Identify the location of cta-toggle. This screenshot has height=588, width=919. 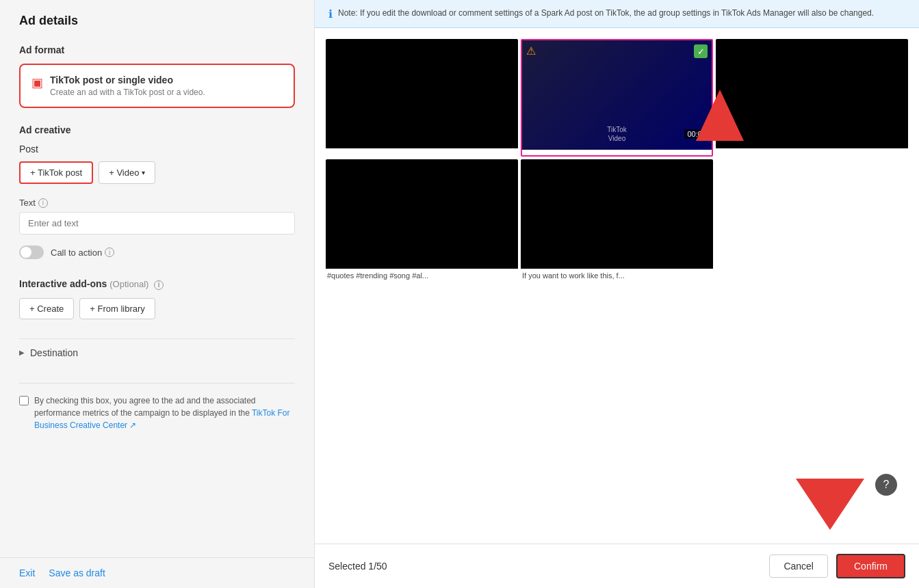
(31, 252).